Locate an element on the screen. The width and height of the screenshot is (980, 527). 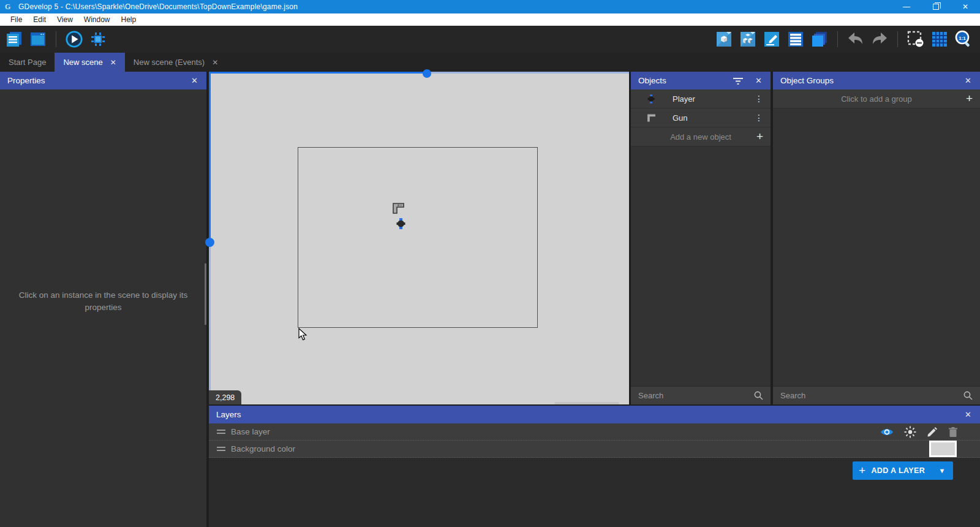
mouse-cursor is located at coordinates (303, 335).